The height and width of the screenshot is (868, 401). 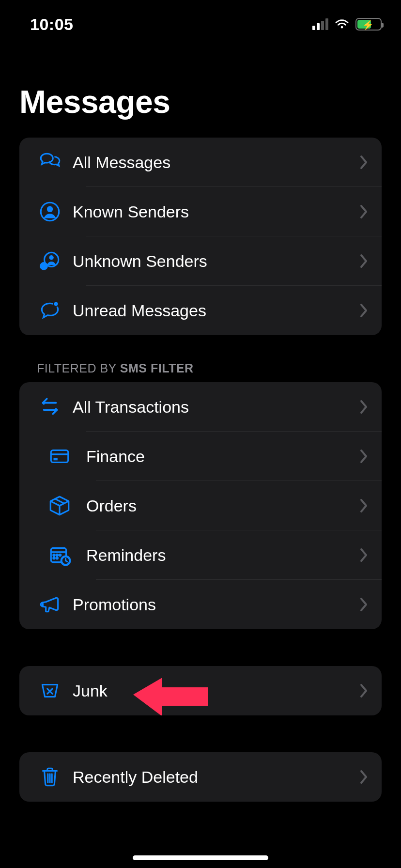 I want to click on row-junk: Junk, so click(x=200, y=691).